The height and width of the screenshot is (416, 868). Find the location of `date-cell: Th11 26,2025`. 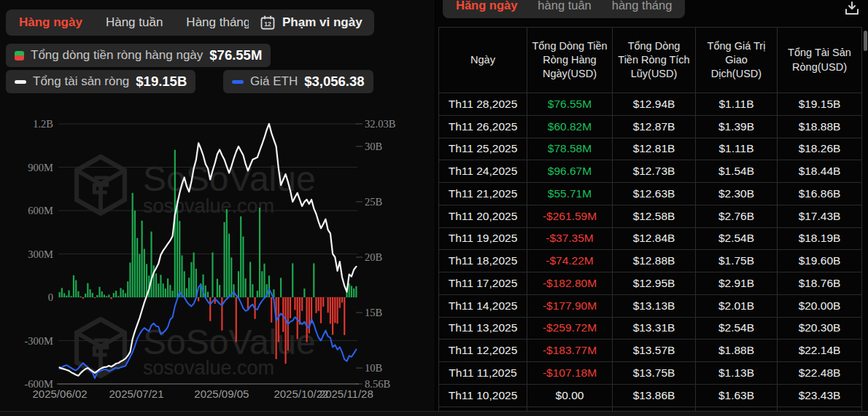

date-cell: Th11 26,2025 is located at coordinates (483, 127).